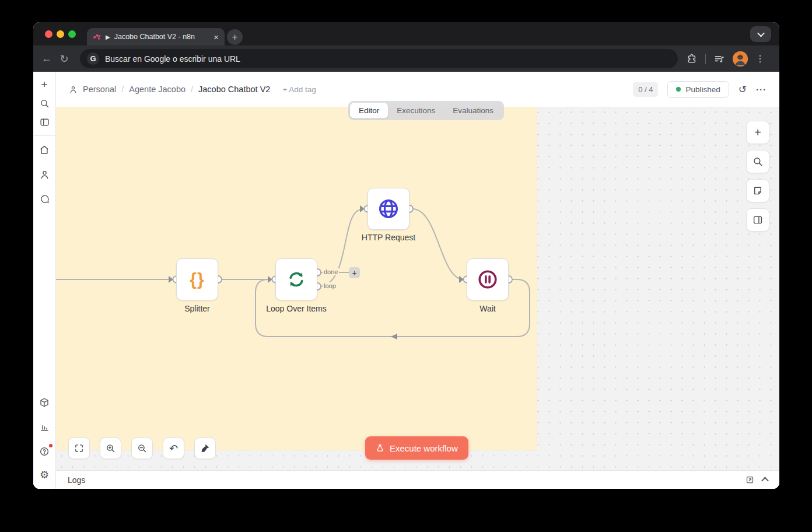 This screenshot has width=812, height=532. I want to click on toolbar-separator, so click(706, 59).